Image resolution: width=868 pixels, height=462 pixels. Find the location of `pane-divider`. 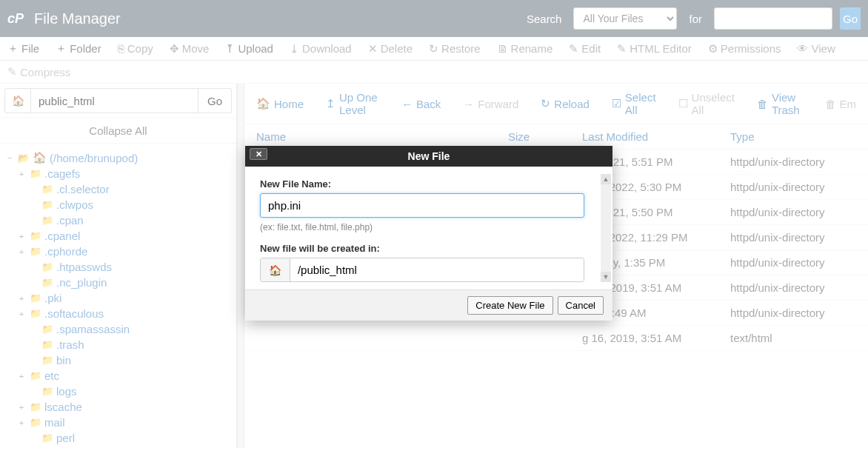

pane-divider is located at coordinates (241, 266).